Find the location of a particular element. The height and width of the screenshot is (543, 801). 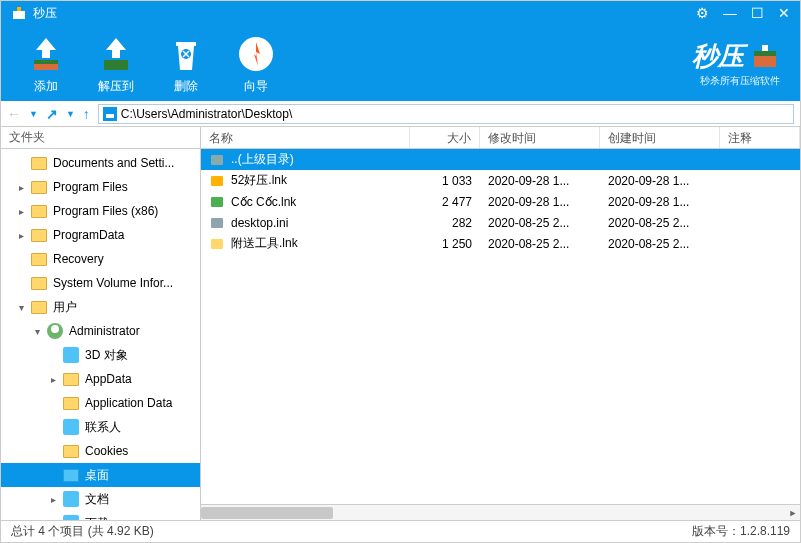

file-name: Cốc Cốc.lnk is located at coordinates (264, 202).